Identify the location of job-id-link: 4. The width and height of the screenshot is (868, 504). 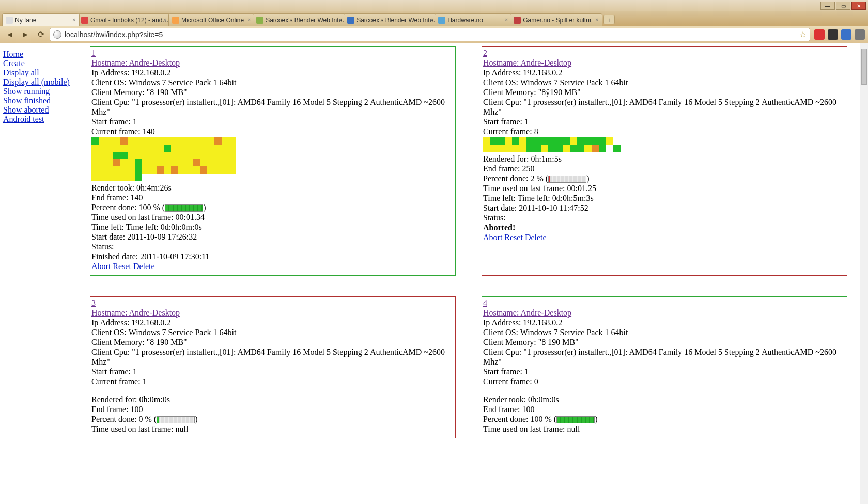
(485, 303).